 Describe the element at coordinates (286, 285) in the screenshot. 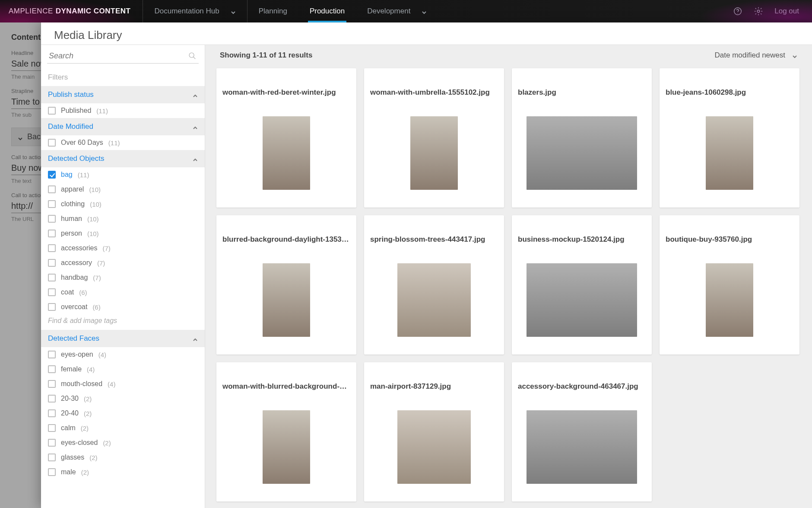

I see `media-card: blurred-background-daylight-1353051.jpg` at that location.